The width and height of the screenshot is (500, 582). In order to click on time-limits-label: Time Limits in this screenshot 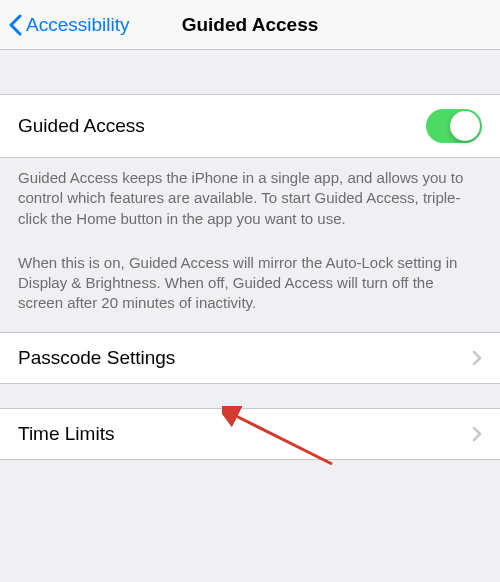, I will do `click(66, 434)`.